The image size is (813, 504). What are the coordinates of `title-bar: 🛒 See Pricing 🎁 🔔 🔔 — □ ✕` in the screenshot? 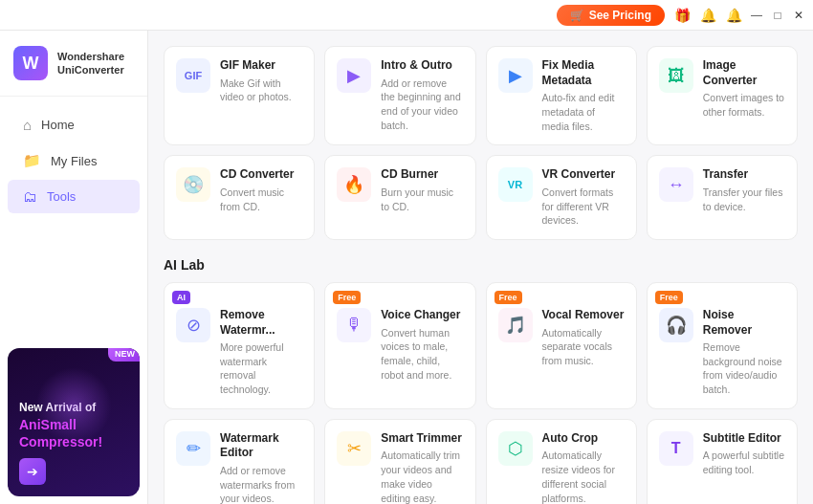 It's located at (406, 15).